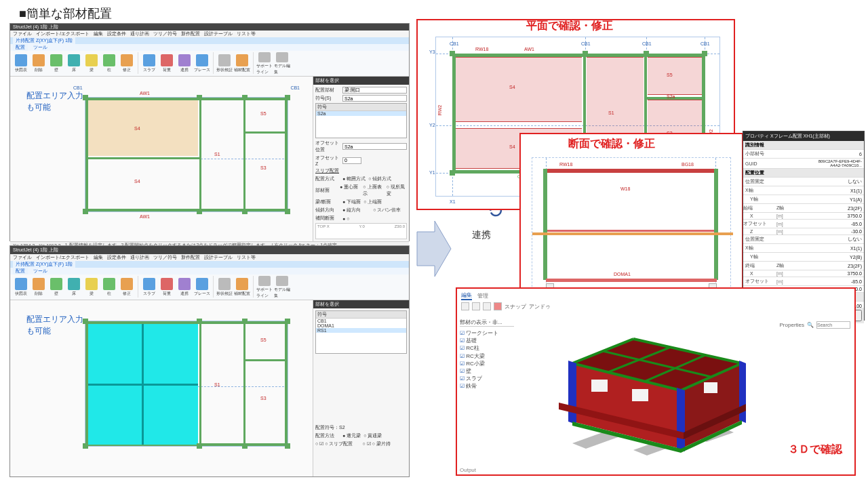 This screenshot has width=868, height=488. Describe the element at coordinates (210, 264) in the screenshot. I see `doc-tabbar-2: 片持配置 Z(XY)直下(F) 1階` at that location.